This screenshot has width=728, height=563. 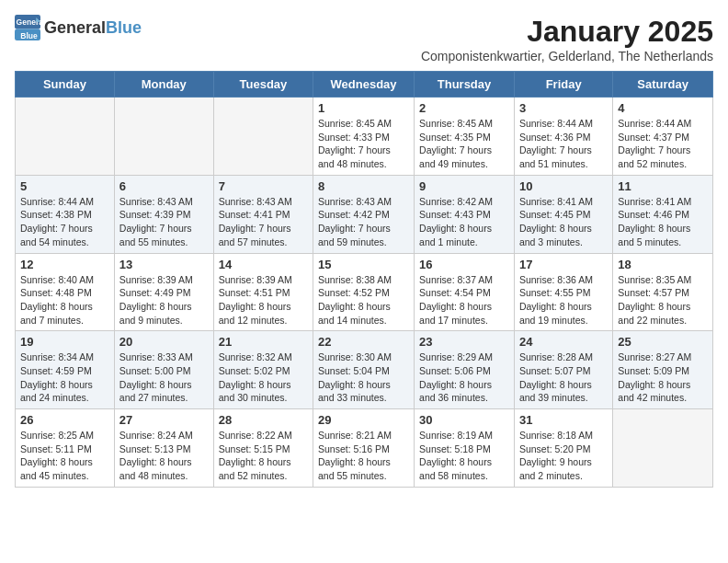 I want to click on day-info: Sunrise: 8:43 AM Sunset: 4:42 PM Dayligh…, so click(x=364, y=223).